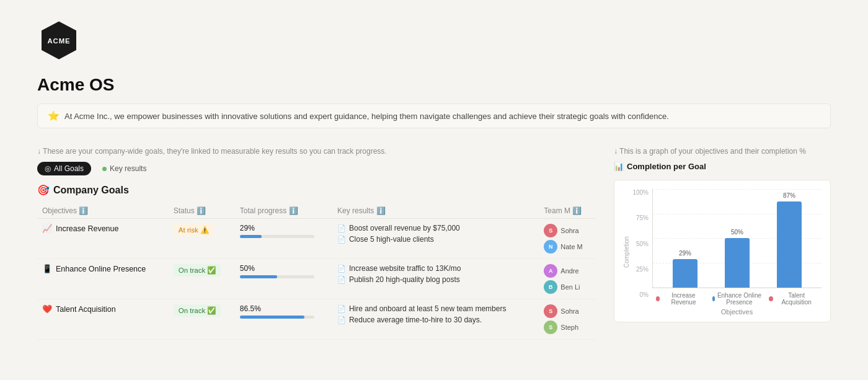  What do you see at coordinates (435, 239) in the screenshot?
I see `goal-key-results-0: 📄Boost overall revenue by $75,000📄Close …` at bounding box center [435, 239].